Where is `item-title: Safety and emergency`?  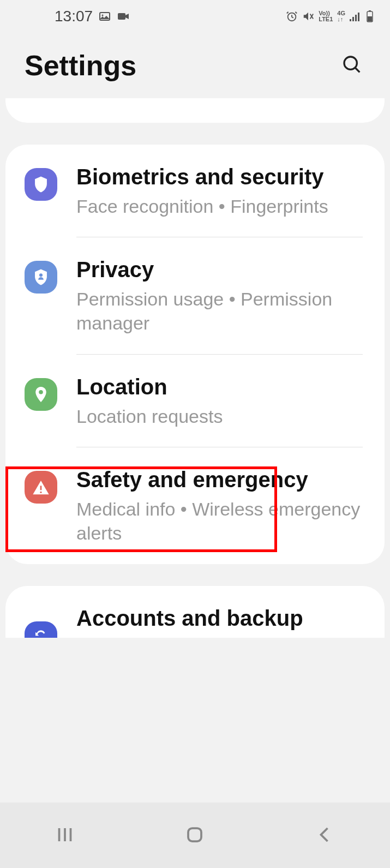
item-title: Safety and emergency is located at coordinates (223, 480).